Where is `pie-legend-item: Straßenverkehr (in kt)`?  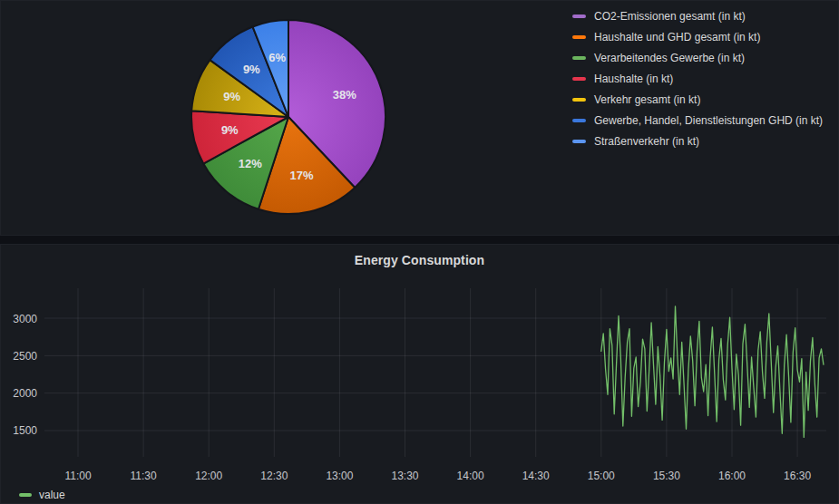
pie-legend-item: Straßenverkehr (in kt) is located at coordinates (698, 141).